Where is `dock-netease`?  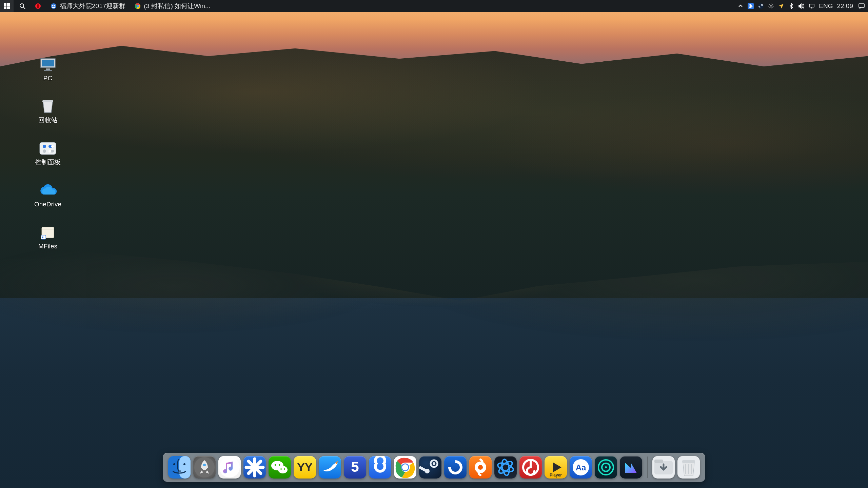
dock-netease is located at coordinates (531, 467).